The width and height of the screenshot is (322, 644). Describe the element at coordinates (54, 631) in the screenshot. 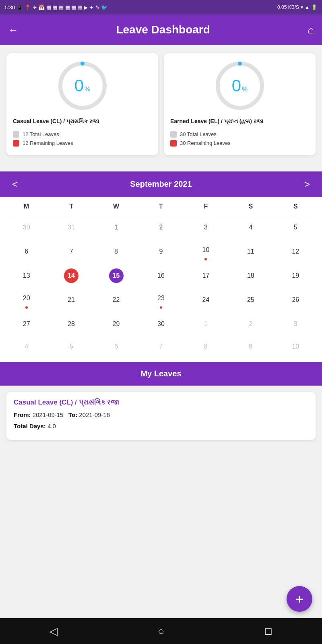

I see `nav-back-icon: ◁` at that location.